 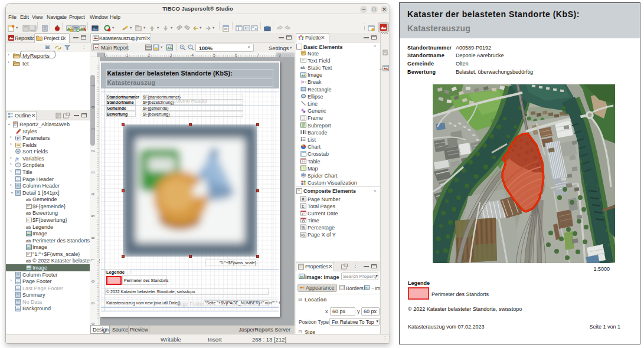 I want to click on svg-text: fx, so click(x=17, y=159).